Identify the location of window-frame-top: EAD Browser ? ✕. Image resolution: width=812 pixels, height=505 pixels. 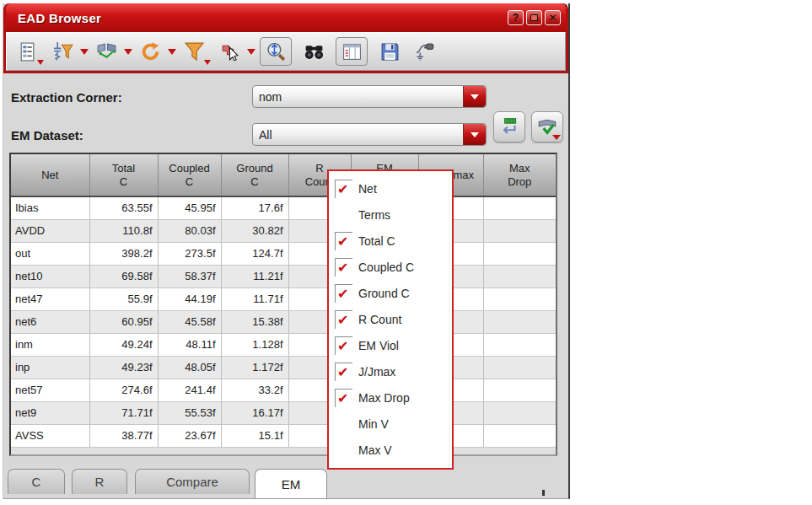
(286, 39).